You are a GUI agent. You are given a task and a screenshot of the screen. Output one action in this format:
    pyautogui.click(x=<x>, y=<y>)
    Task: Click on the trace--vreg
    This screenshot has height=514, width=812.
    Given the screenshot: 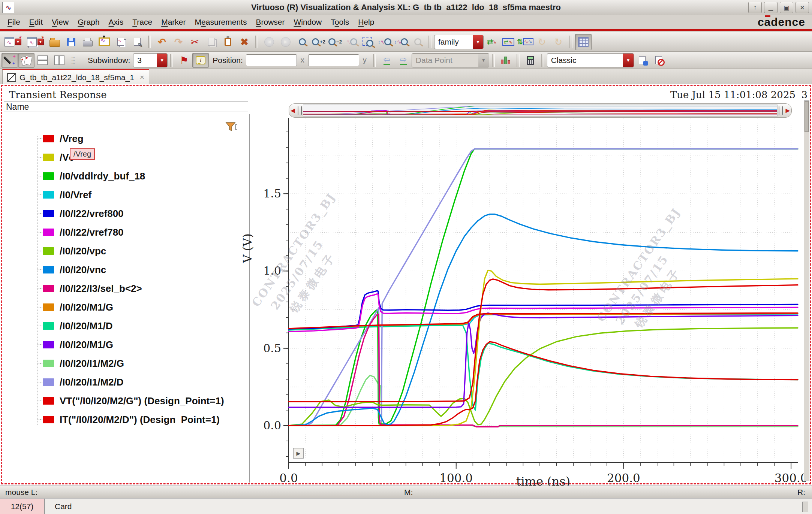 What is the action you would take?
    pyautogui.click(x=543, y=340)
    